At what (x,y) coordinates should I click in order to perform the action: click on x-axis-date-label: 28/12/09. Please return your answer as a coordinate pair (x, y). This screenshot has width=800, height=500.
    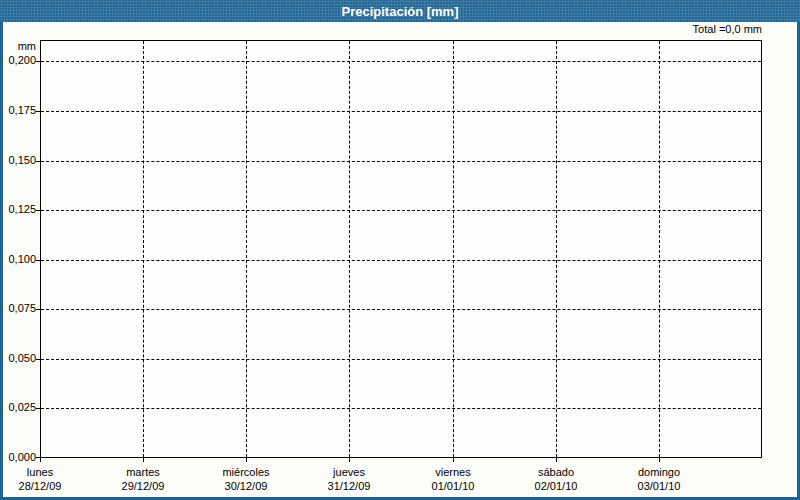
    Looking at the image, I should click on (46, 486).